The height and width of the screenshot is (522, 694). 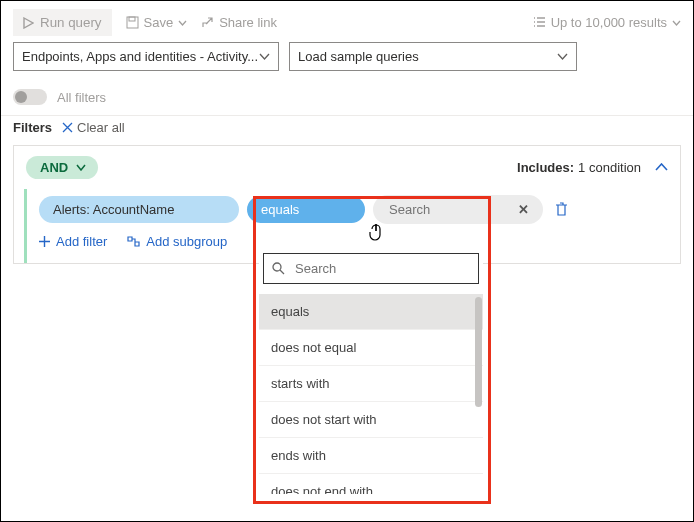 What do you see at coordinates (562, 210) in the screenshot?
I see `delete-filter-icon` at bounding box center [562, 210].